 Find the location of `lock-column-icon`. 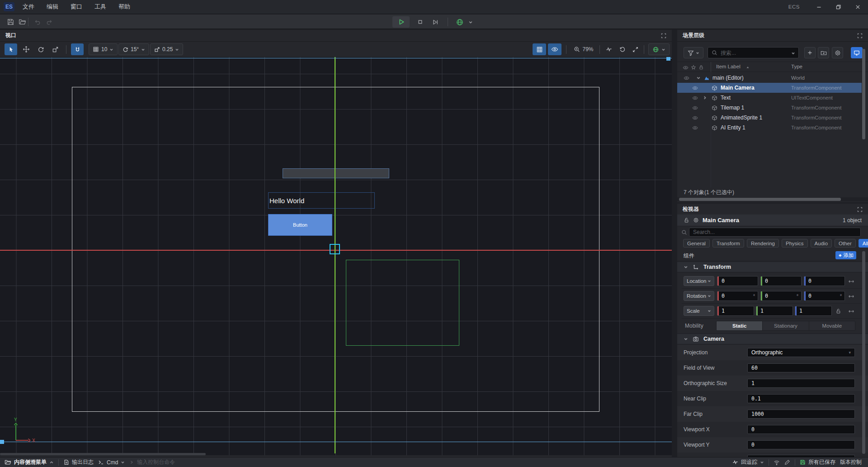

lock-column-icon is located at coordinates (701, 67).